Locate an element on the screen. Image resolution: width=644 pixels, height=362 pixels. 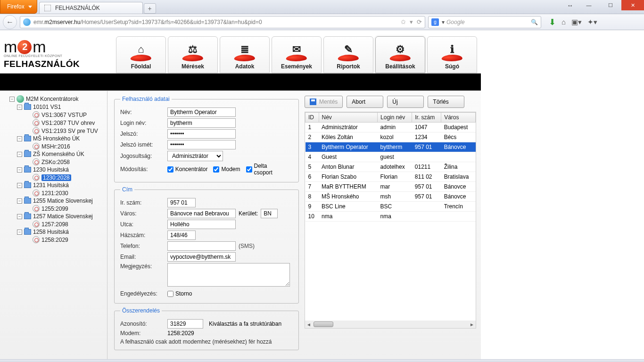
menu-riportok: ✎Riportok is located at coordinates (348, 55).